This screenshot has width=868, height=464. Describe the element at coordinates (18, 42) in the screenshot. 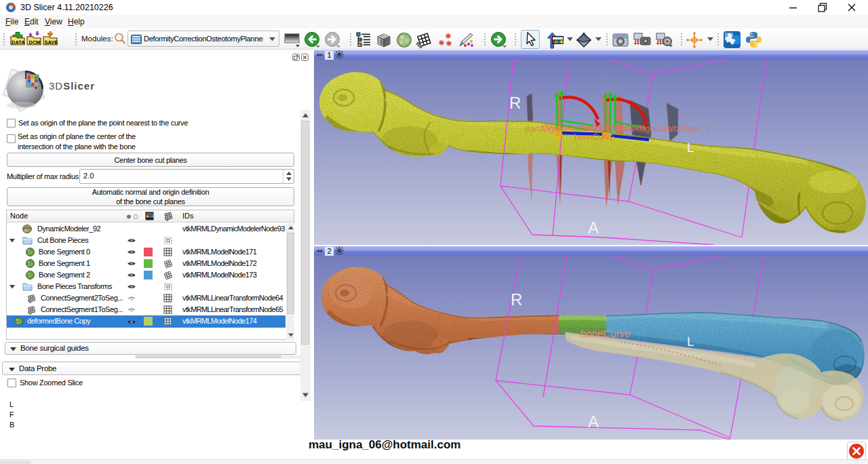

I see `svg-text: DATA` at that location.